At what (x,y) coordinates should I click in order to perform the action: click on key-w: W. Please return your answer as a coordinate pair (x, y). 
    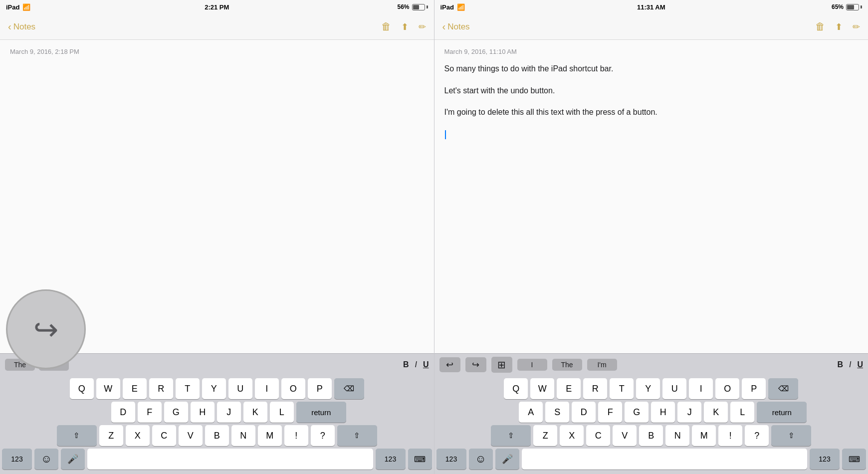
    Looking at the image, I should click on (108, 389).